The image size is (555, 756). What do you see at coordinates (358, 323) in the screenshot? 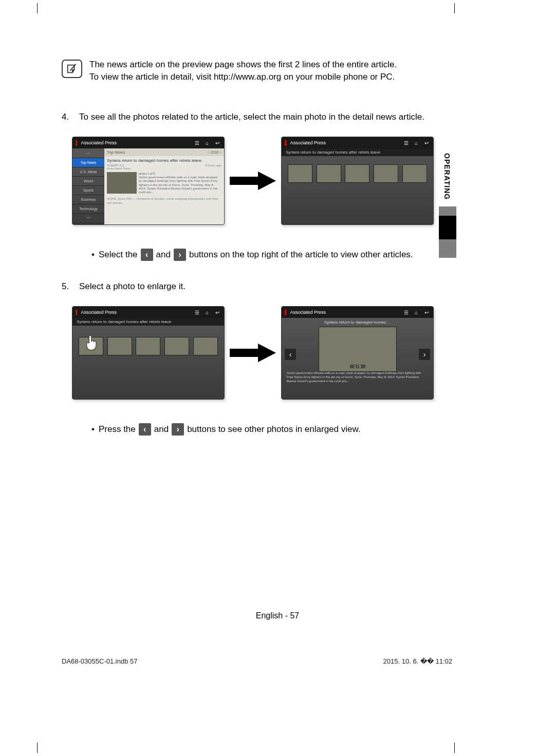
I see `enlarge-subheader: Syrians return to damaged homes ...` at bounding box center [358, 323].